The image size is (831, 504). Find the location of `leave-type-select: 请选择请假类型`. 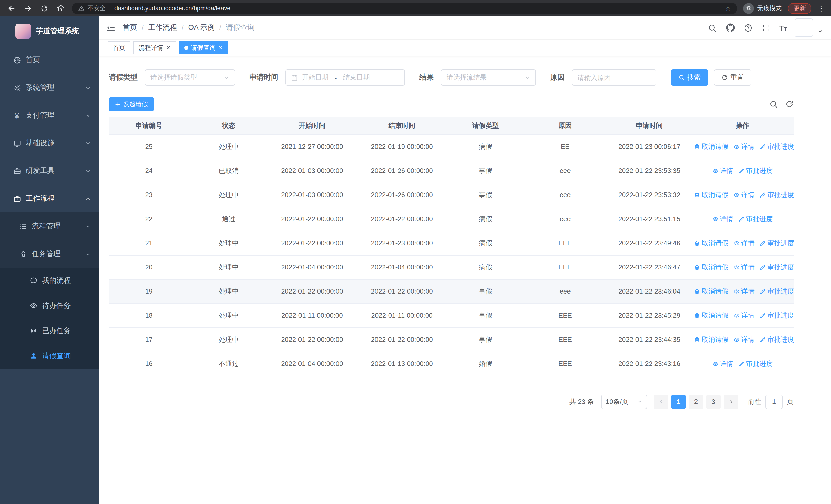

leave-type-select: 请选择请假类型 is located at coordinates (190, 78).